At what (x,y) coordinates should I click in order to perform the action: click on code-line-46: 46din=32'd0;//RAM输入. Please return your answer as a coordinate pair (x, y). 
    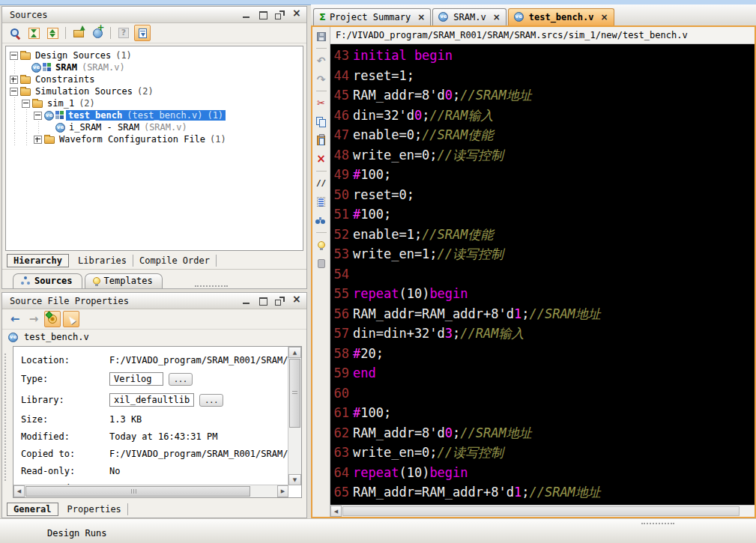
    Looking at the image, I should click on (542, 115).